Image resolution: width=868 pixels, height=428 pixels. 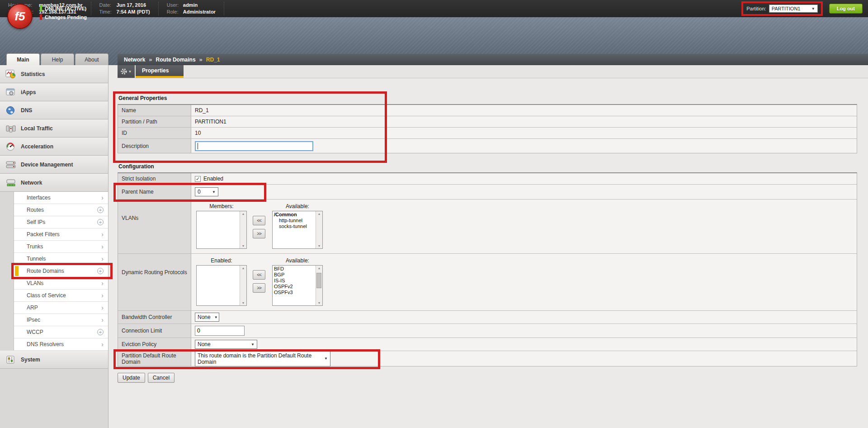 What do you see at coordinates (61, 283) in the screenshot?
I see `sidebar-item-vlans: VLANs›` at bounding box center [61, 283].